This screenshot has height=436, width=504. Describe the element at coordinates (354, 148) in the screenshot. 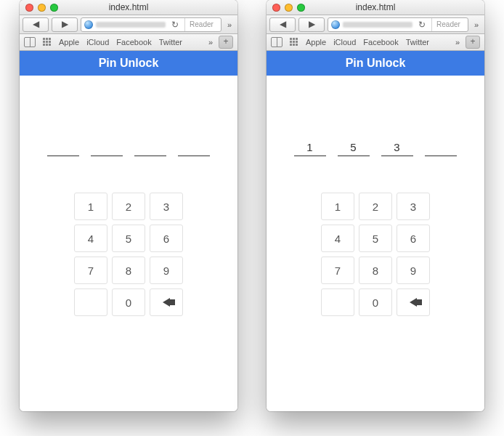

I see `pin-digit-slot: 5` at that location.